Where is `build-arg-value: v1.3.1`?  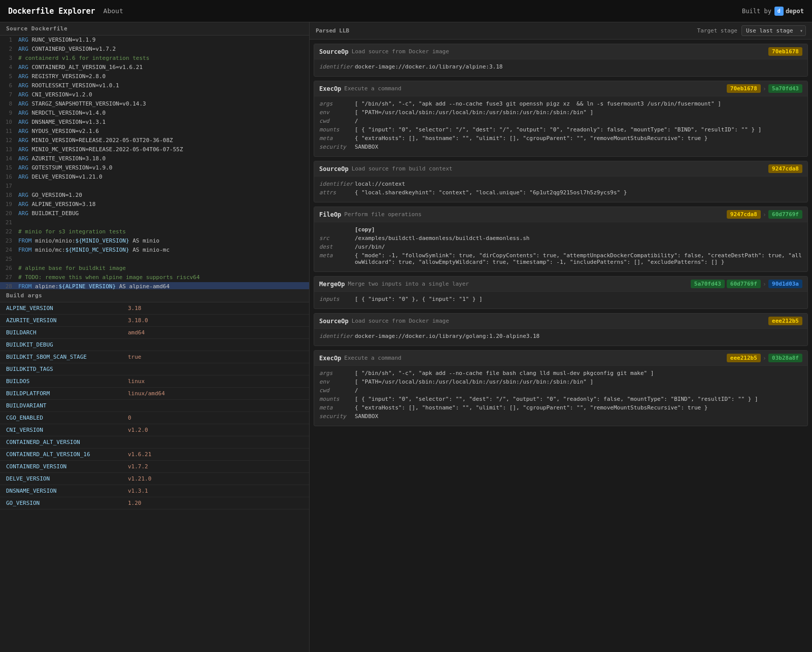 build-arg-value: v1.3.1 is located at coordinates (215, 491).